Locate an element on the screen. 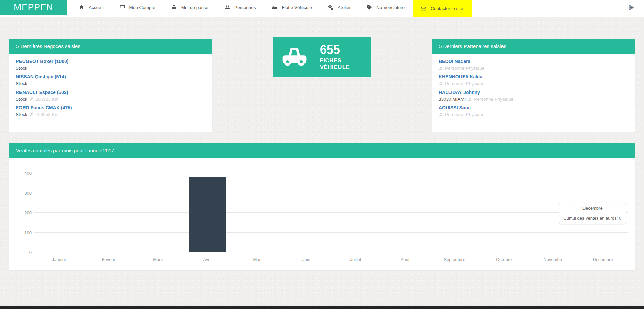  sign-out-icon is located at coordinates (631, 7).